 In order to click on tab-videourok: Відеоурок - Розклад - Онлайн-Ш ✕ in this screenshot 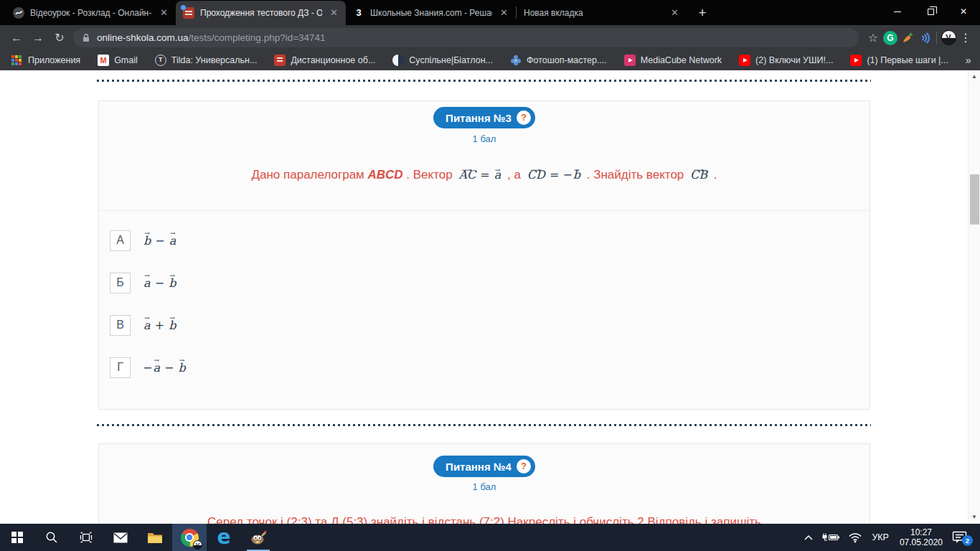, I will do `click(90, 13)`.